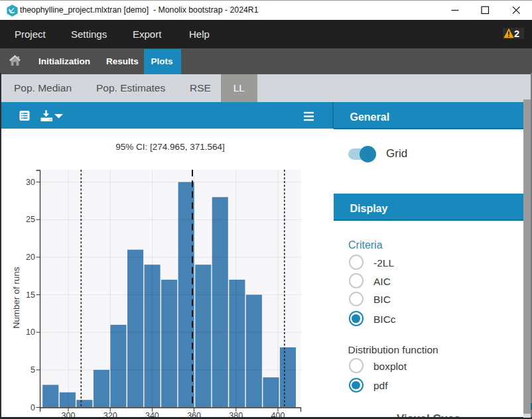  What do you see at coordinates (31, 295) in the screenshot?
I see `svg-text: 15` at bounding box center [31, 295].